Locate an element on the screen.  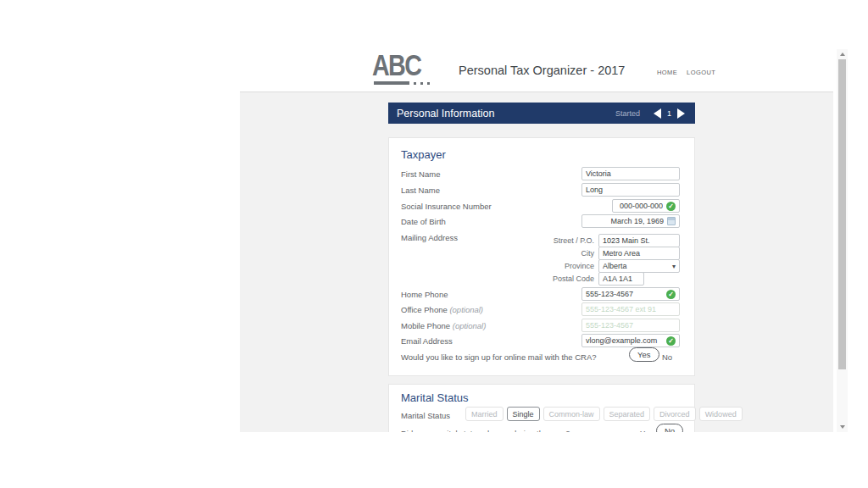
city-input: Metro Area is located at coordinates (639, 253).